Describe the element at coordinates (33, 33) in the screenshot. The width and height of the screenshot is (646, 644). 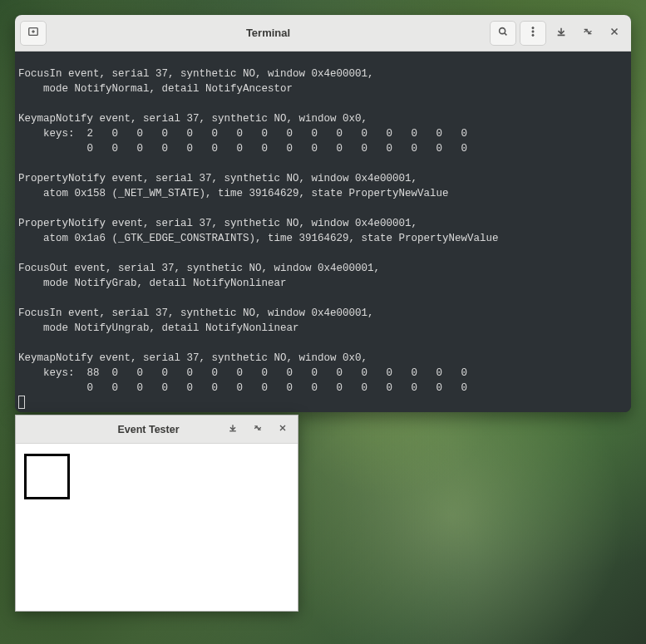
I see `new-tab-button` at that location.